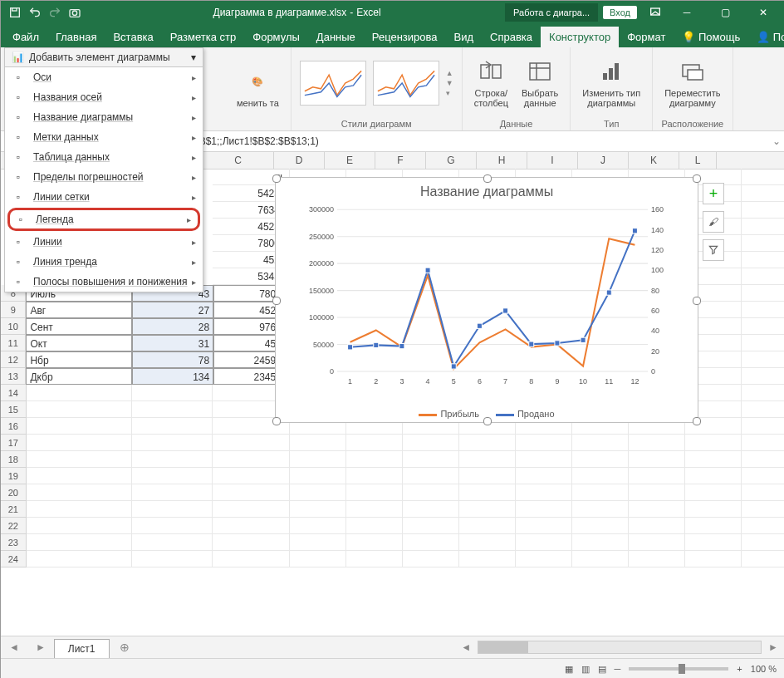  I want to click on tell-me: 💡 Помощь, so click(711, 37).